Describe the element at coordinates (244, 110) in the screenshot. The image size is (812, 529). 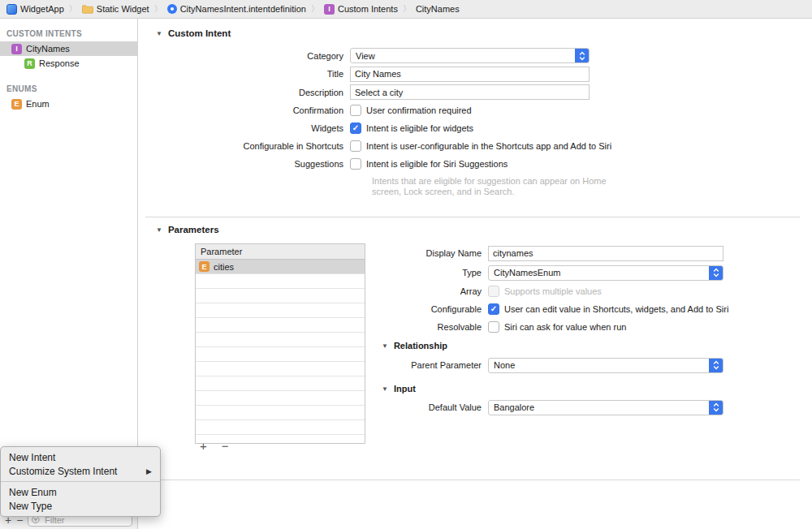
I see `confirmation-label: Confirmation` at that location.